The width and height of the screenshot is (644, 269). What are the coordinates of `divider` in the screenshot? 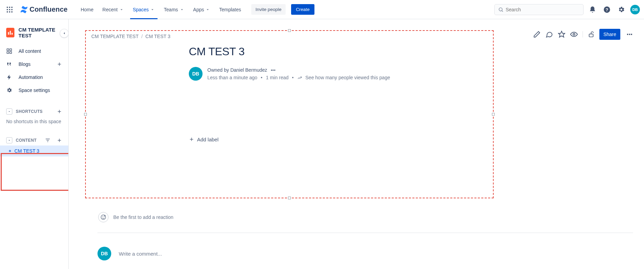 It's located at (365, 233).